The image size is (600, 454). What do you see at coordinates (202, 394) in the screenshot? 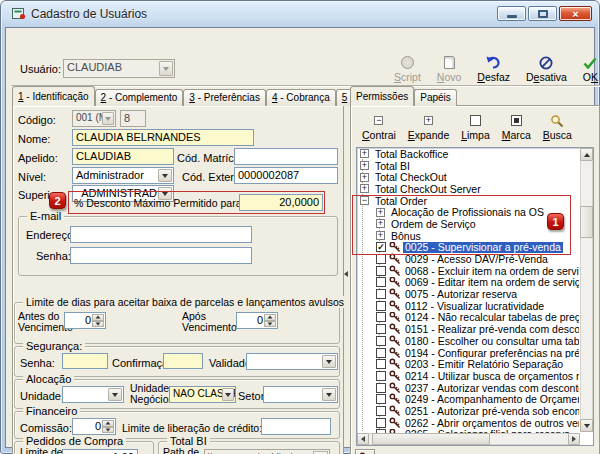
I see `unidade-negocios-combobox: NAO CLASSIFI` at bounding box center [202, 394].